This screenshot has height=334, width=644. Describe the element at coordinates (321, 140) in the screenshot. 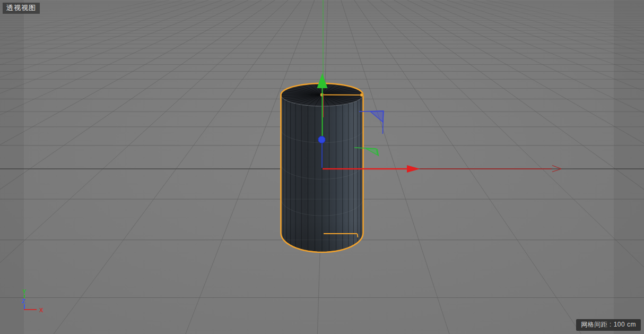

I see `z-axis-handle-dot` at that location.